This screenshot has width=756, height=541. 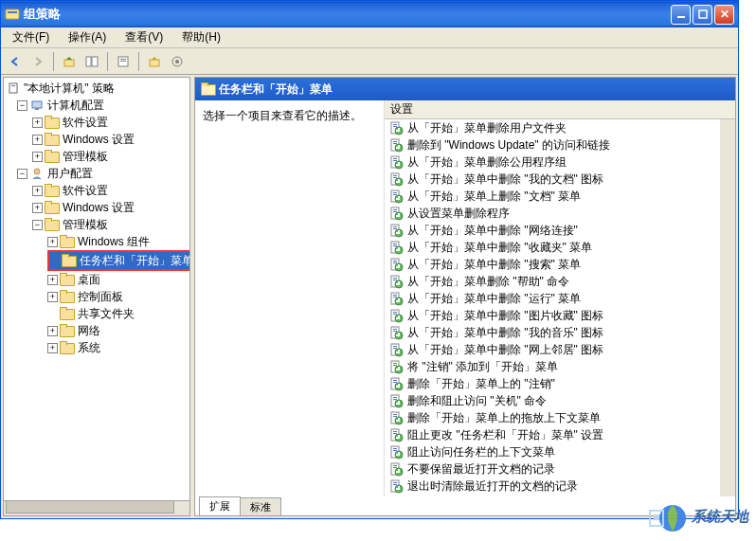 I want to click on tree-user-config: −用户配置, so click(x=97, y=173).